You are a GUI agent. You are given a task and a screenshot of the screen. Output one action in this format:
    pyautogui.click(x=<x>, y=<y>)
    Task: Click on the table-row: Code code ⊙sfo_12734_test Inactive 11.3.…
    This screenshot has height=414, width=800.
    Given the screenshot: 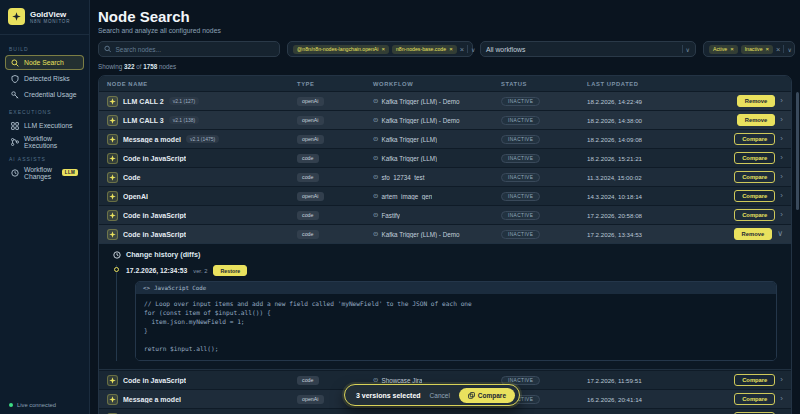 What is the action you would take?
    pyautogui.click(x=445, y=176)
    